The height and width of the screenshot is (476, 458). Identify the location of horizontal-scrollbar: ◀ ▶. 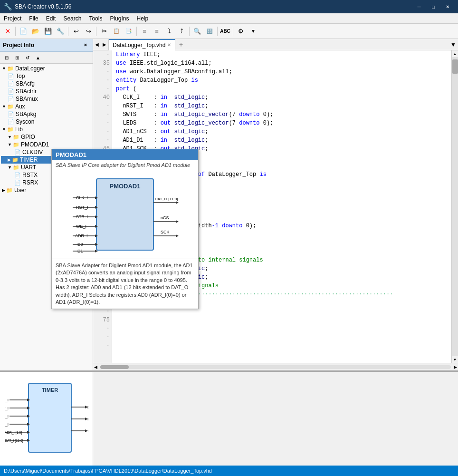
(276, 367).